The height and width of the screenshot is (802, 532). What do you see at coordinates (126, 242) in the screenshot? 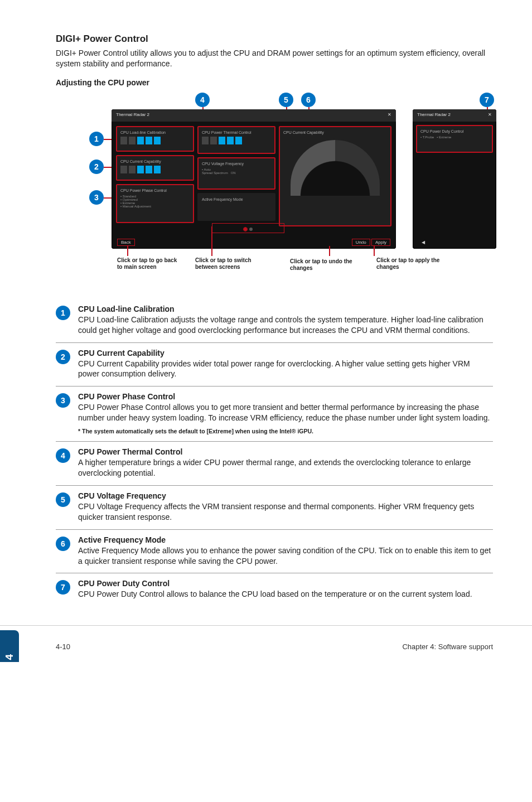
I see `back-button: Back` at bounding box center [126, 242].